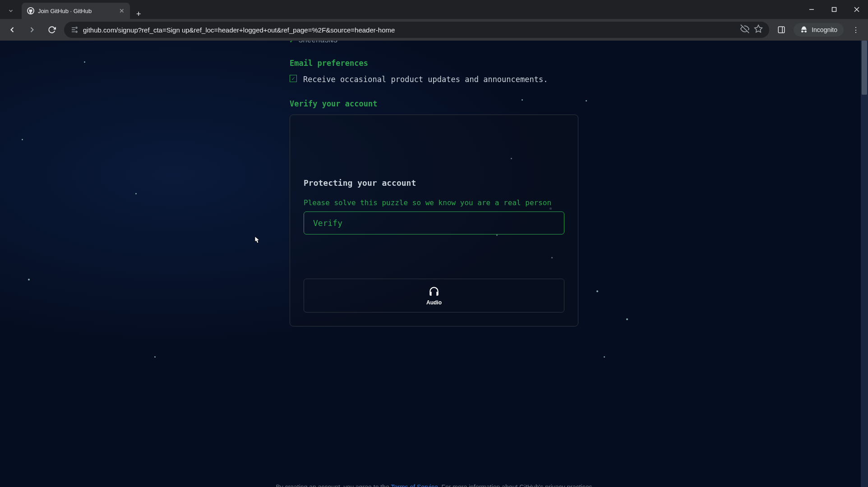  What do you see at coordinates (825, 30) in the screenshot?
I see `incognito-label: Incognito` at bounding box center [825, 30].